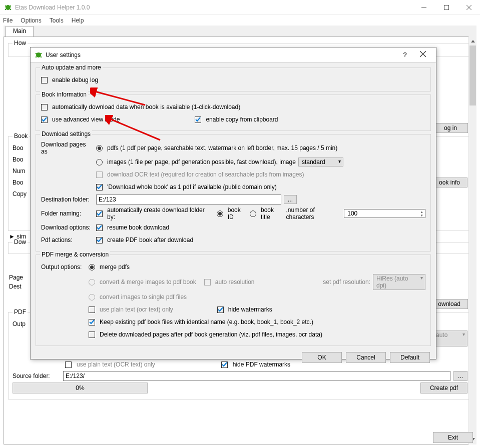 The height and width of the screenshot is (448, 480). Describe the element at coordinates (138, 228) in the screenshot. I see `resume-label: resume book download` at that location.